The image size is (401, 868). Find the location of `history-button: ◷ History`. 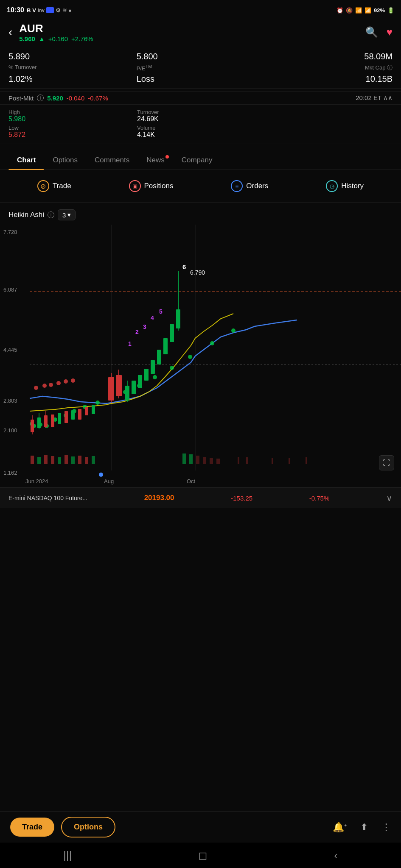

history-button: ◷ History is located at coordinates (345, 186).